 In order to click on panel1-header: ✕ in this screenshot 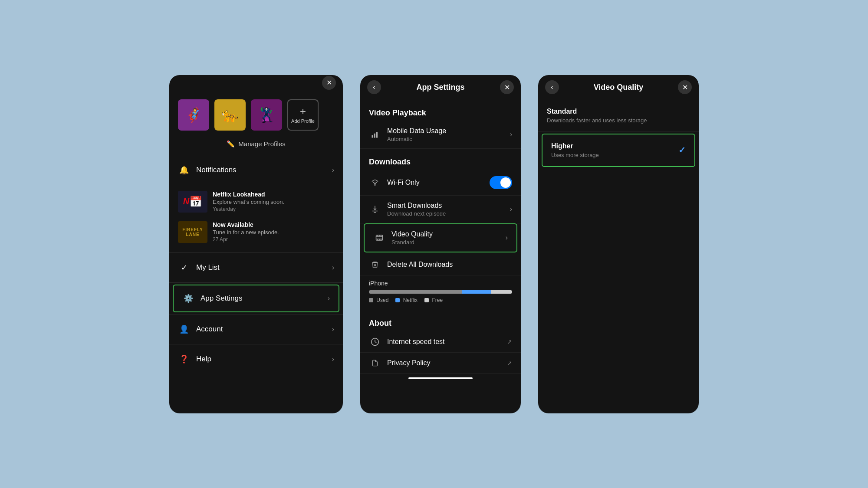, I will do `click(256, 83)`.